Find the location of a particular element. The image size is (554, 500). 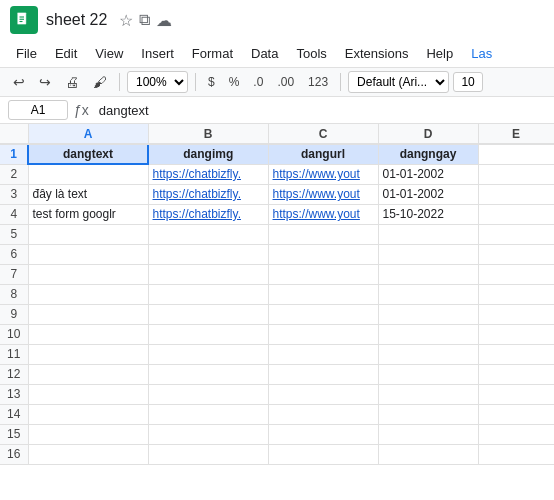

cell-B8 is located at coordinates (208, 294).